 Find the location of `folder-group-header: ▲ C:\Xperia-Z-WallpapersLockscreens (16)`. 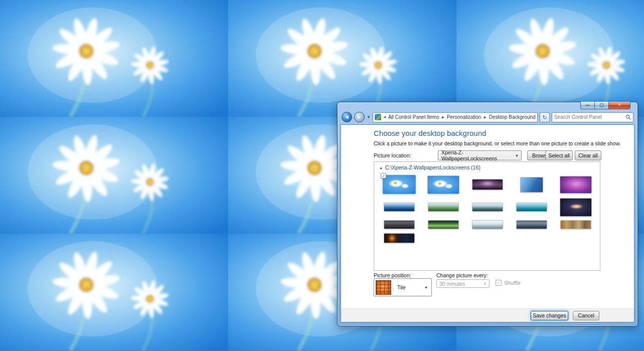

folder-group-header: ▲ C:\Xperia-Z-WallpapersLockscreens (16) is located at coordinates (487, 166).